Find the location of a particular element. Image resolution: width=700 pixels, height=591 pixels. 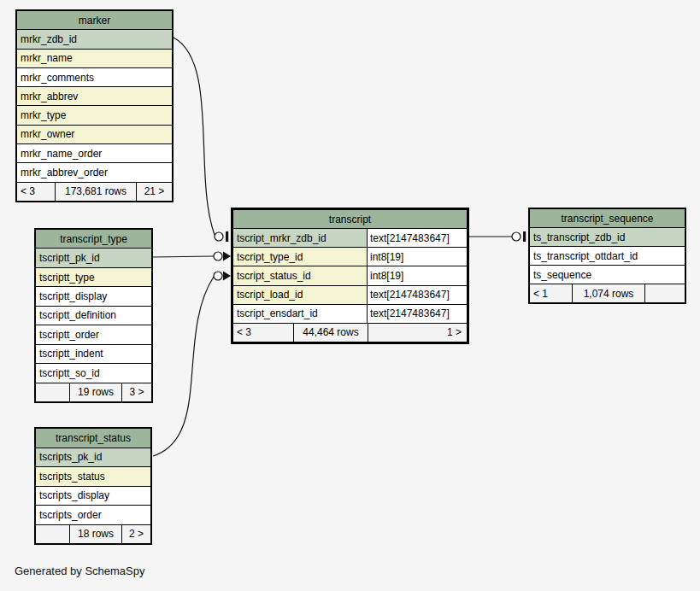

column-name: tscripts_pk_id is located at coordinates (93, 458).